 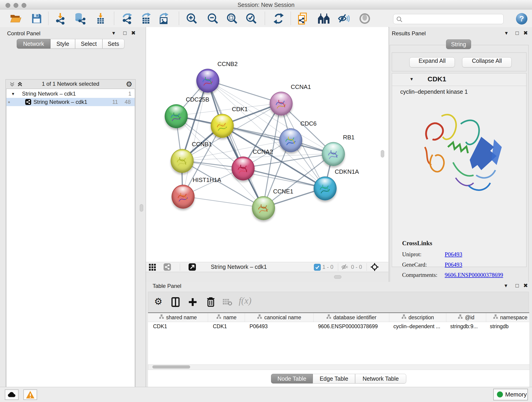 What do you see at coordinates (211, 302) in the screenshot?
I see `delete-column-trash-icon` at bounding box center [211, 302].